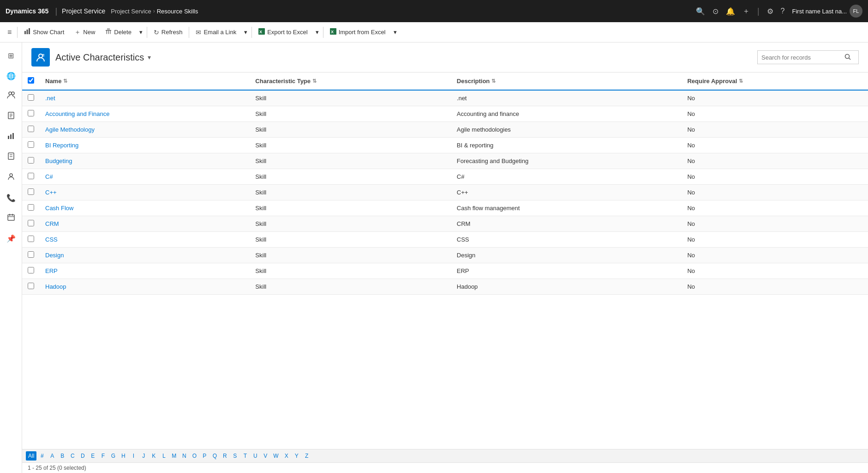 This screenshot has width=868, height=473. I want to click on email-link-button: ✉ Email a Link, so click(216, 32).